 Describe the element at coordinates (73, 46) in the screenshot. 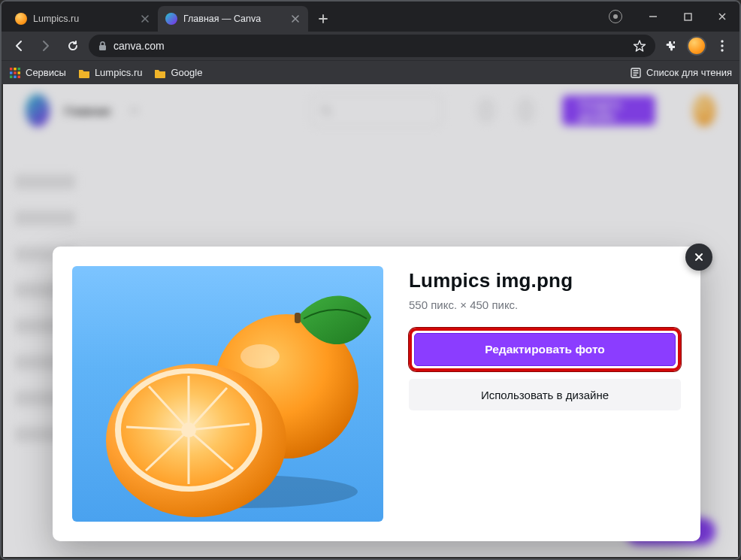

I see `reload-button` at that location.